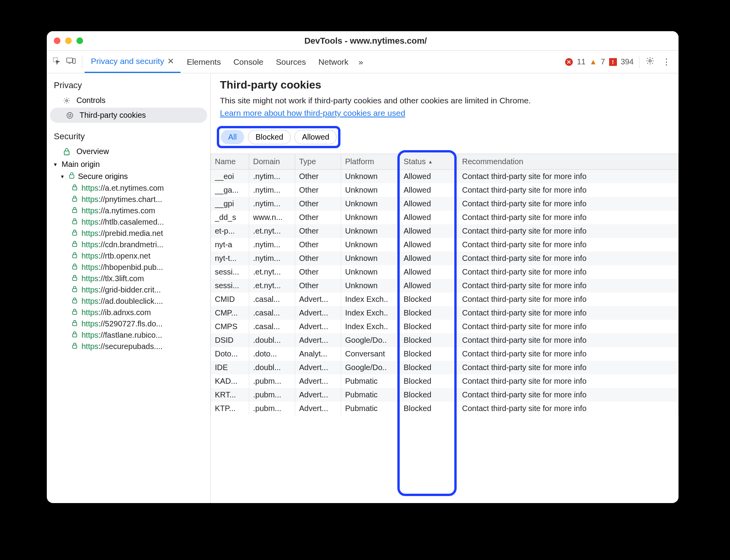 The image size is (730, 560). Describe the element at coordinates (129, 335) in the screenshot. I see `origin-item: https://fastlane.rubico...` at that location.